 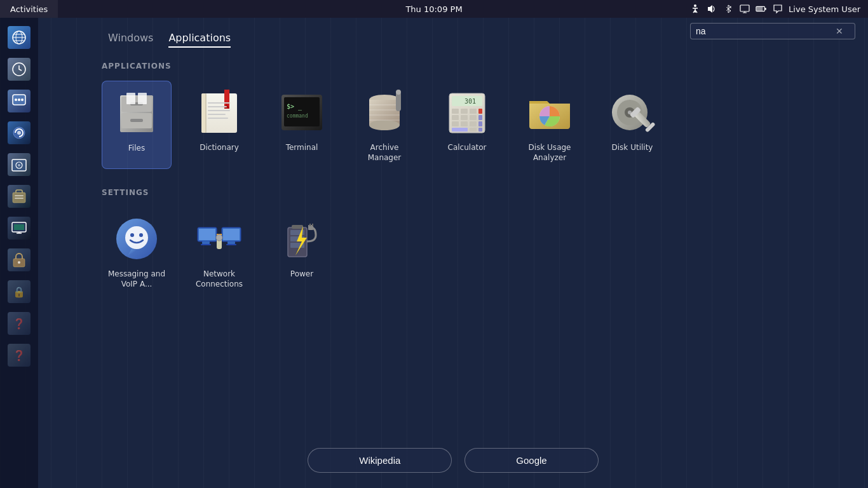 I want to click on sidebar-item-10: ❓, so click(x=19, y=323).